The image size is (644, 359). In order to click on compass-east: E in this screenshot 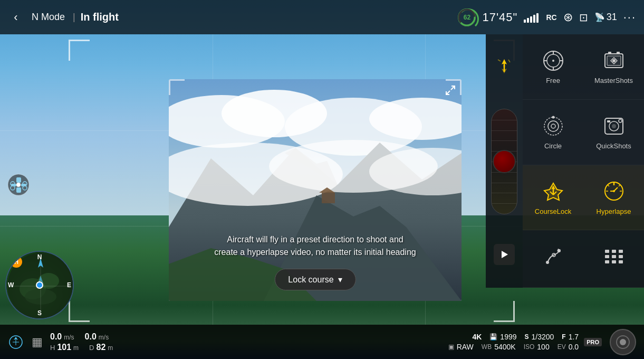, I will do `click(69, 285)`.